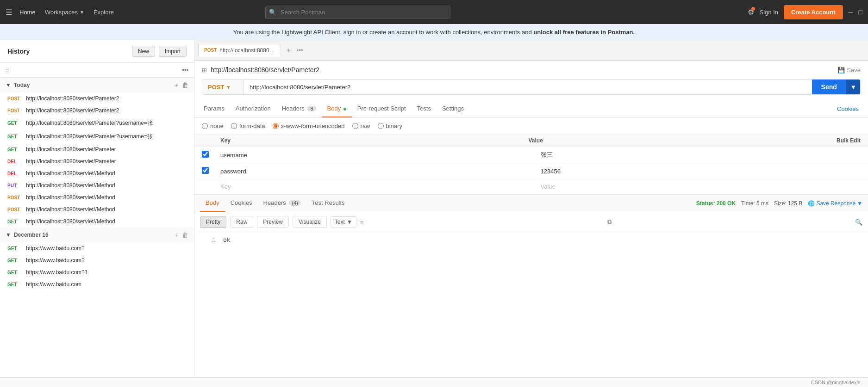 This screenshot has width=868, height=387. What do you see at coordinates (67, 12) in the screenshot?
I see `topbar-nav: Home Workspaces ▼ Explore` at bounding box center [67, 12].